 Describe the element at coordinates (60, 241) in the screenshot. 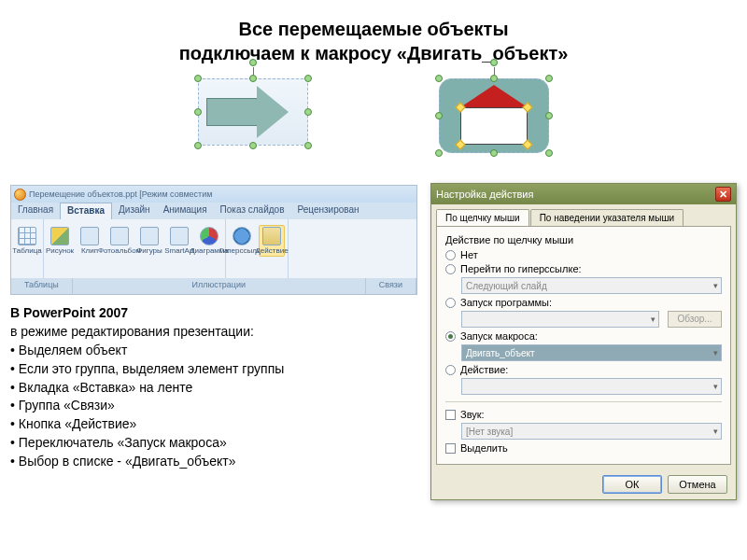

I see `picture-button: Рисунок` at that location.